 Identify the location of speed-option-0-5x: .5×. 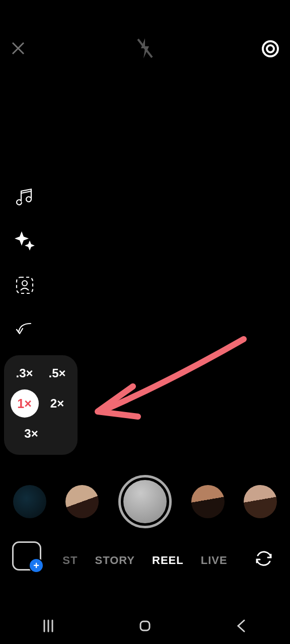
(57, 373).